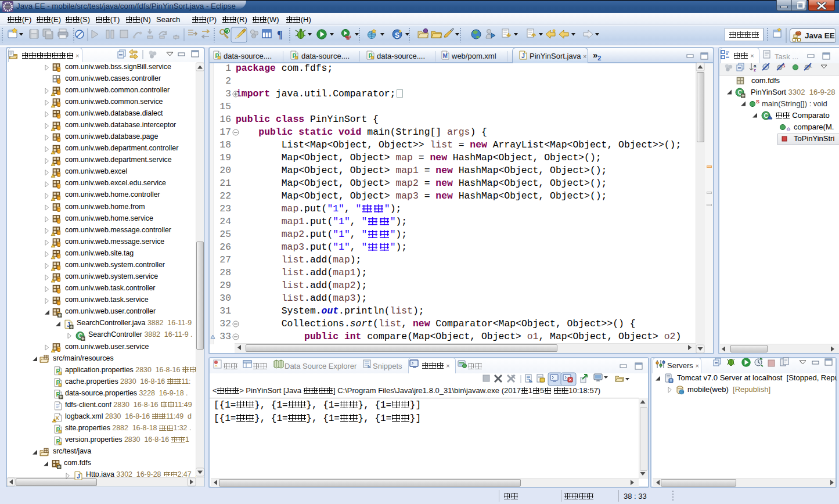 The image size is (839, 504). I want to click on svg-text: z, so click(755, 70).